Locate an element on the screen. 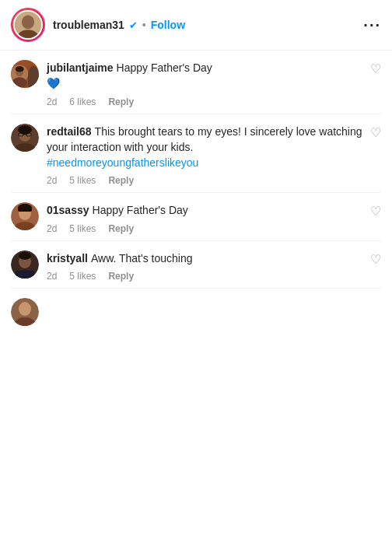 This screenshot has width=392, height=543. post-author-username: troubleman31 is located at coordinates (89, 25).